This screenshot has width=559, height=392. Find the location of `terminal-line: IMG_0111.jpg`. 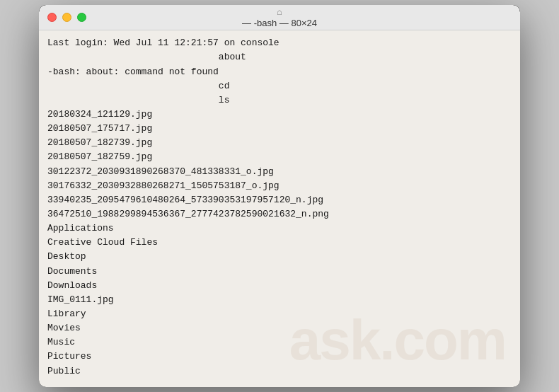

terminal-line: IMG_0111.jpg is located at coordinates (280, 300).